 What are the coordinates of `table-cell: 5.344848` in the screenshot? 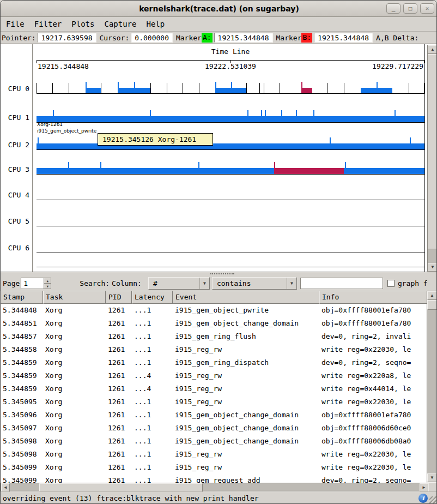 It's located at (22, 310).